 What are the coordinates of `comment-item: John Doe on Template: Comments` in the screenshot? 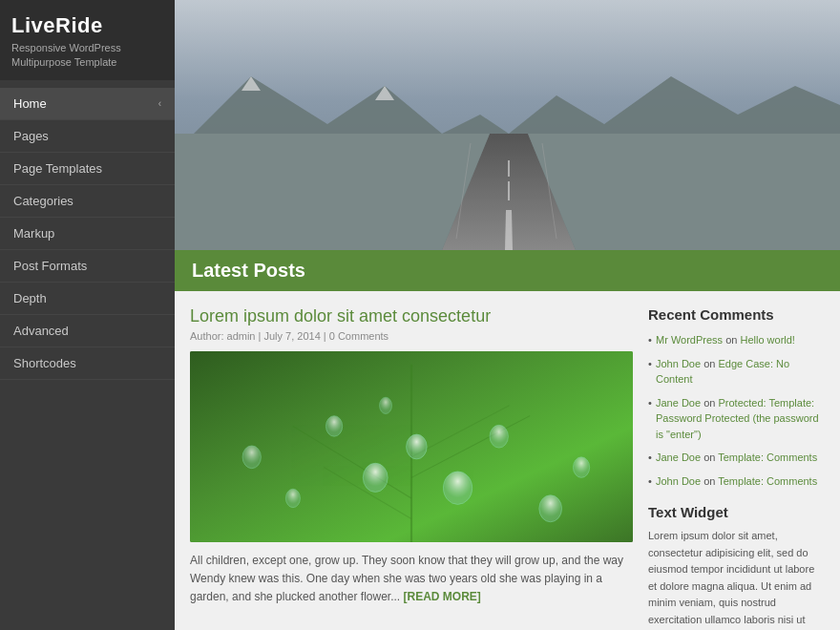 It's located at (737, 481).